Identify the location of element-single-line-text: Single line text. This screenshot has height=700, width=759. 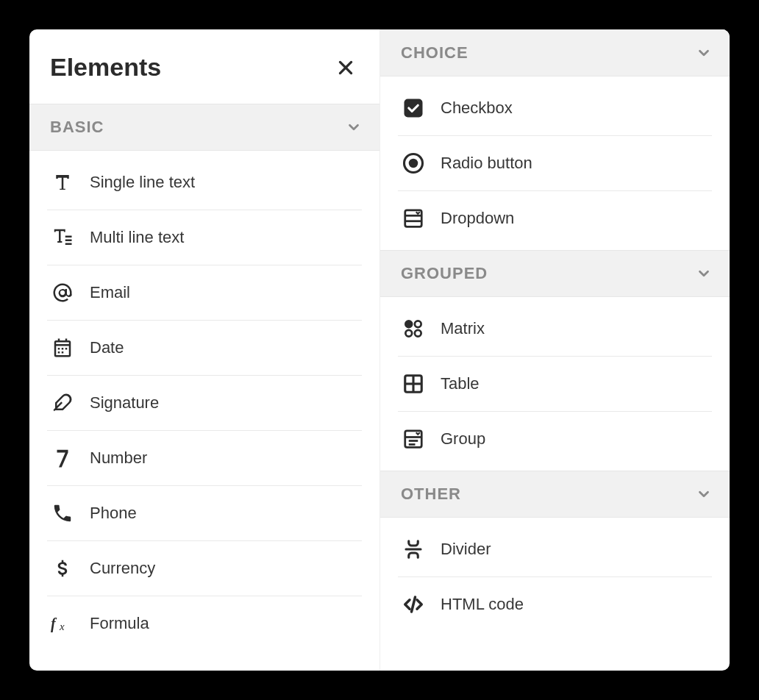
(204, 182).